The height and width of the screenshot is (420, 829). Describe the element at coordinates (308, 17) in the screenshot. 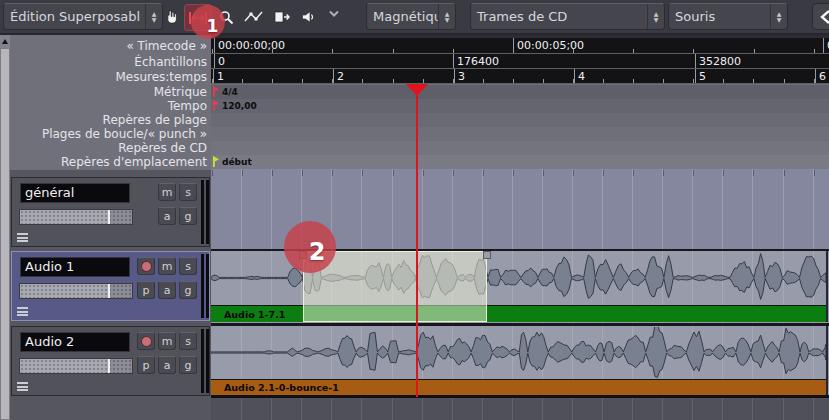

I see `audition-tool-button` at that location.